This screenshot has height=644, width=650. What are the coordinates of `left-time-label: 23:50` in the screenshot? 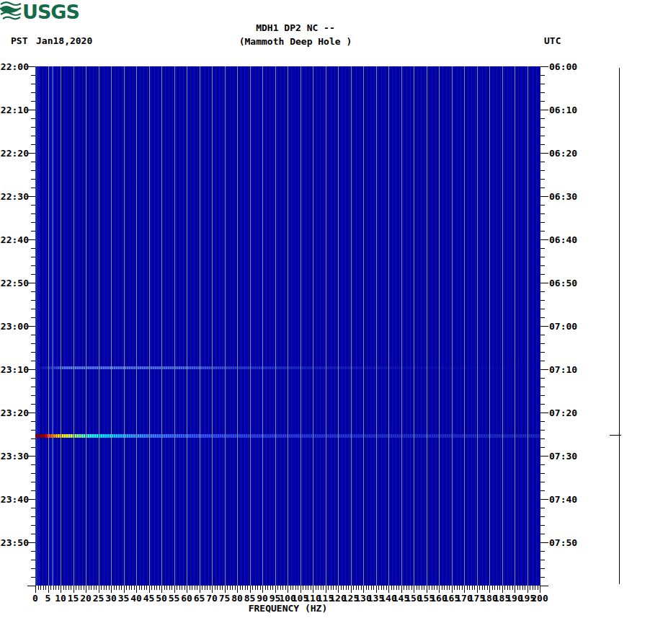 It's located at (14, 542).